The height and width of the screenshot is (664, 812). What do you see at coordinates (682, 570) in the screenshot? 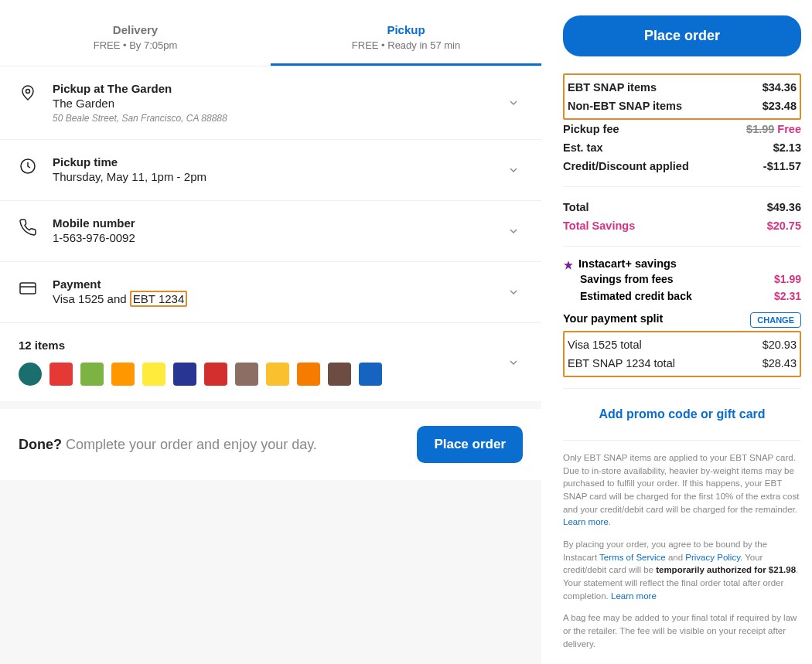
I see `disclaimer-2: By placing your order, you agree to be b…` at bounding box center [682, 570].